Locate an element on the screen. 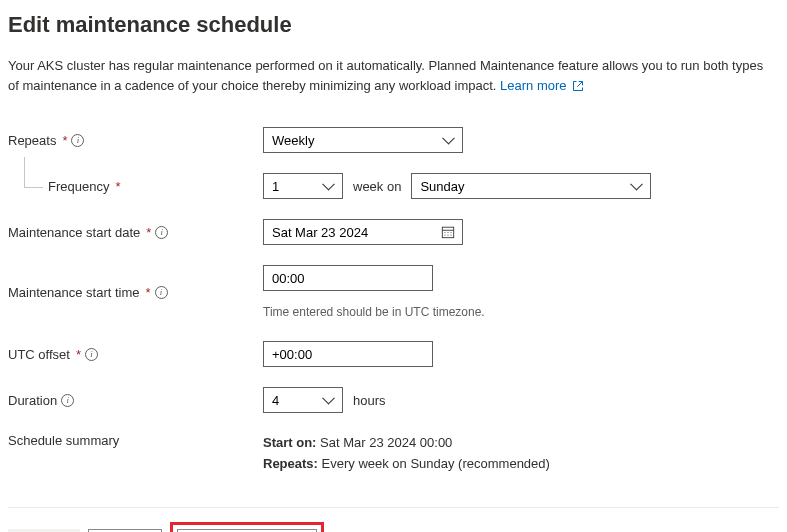 Image resolution: width=787 pixels, height=532 pixels. week-on-label: week on is located at coordinates (377, 186).